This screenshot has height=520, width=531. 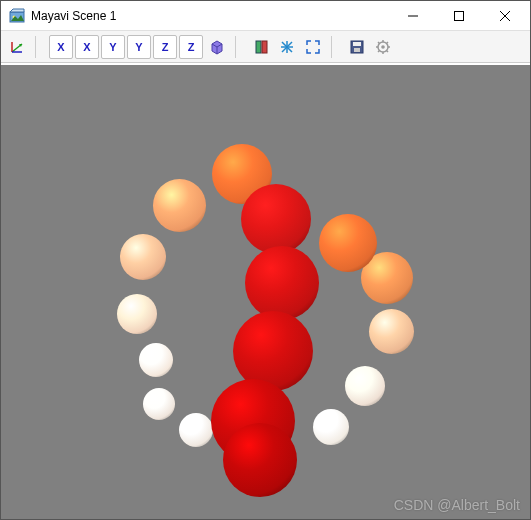 I want to click on axes-indicator-icon, so click(x=287, y=47).